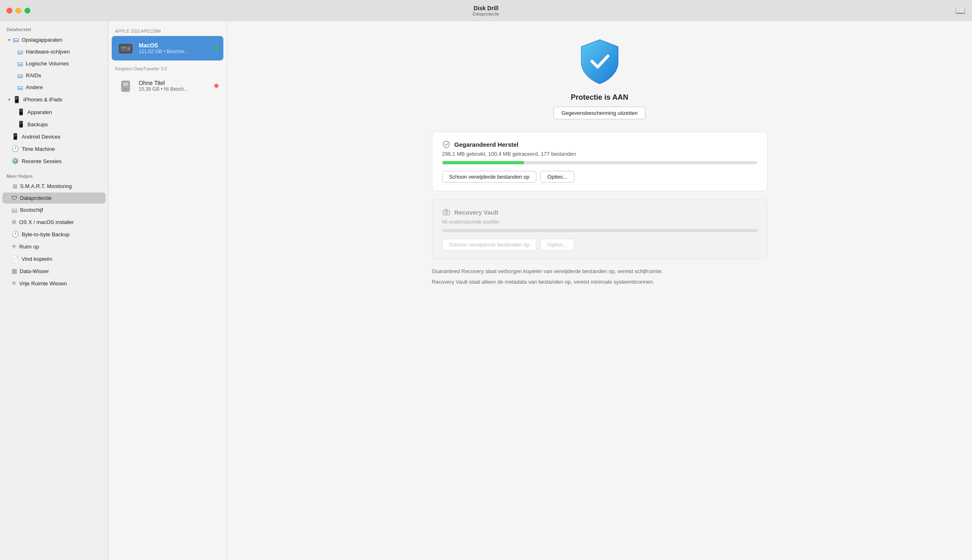 The height and width of the screenshot is (560, 972). What do you see at coordinates (168, 291) in the screenshot?
I see `drive-panel: APPLE SSD AP0128M` at bounding box center [168, 291].